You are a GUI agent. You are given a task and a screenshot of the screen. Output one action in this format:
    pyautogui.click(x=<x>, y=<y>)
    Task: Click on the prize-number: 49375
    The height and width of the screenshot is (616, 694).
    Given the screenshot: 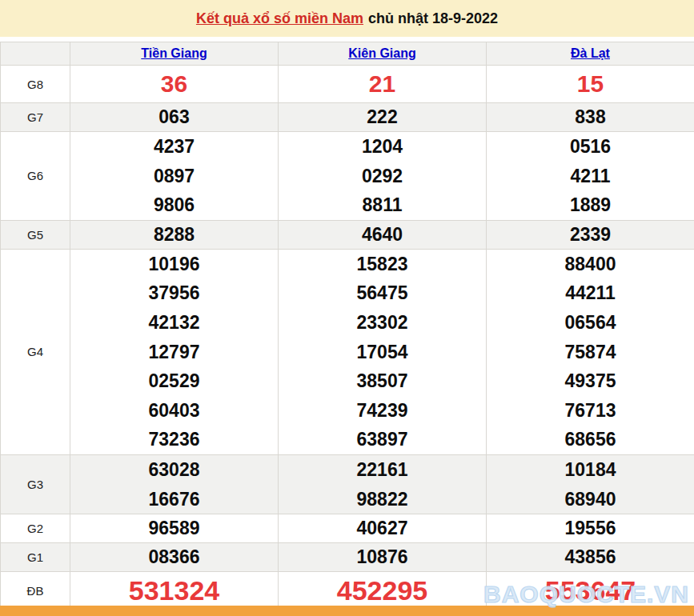 What is the action you would take?
    pyautogui.click(x=591, y=381)
    